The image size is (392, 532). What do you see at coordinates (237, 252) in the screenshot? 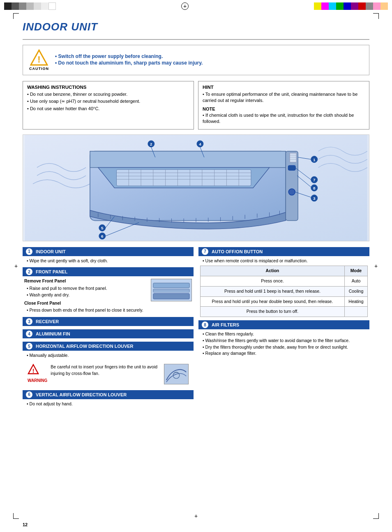
I see `component-7-title: AUTO OFF/ON BUTTON` at bounding box center [237, 252].